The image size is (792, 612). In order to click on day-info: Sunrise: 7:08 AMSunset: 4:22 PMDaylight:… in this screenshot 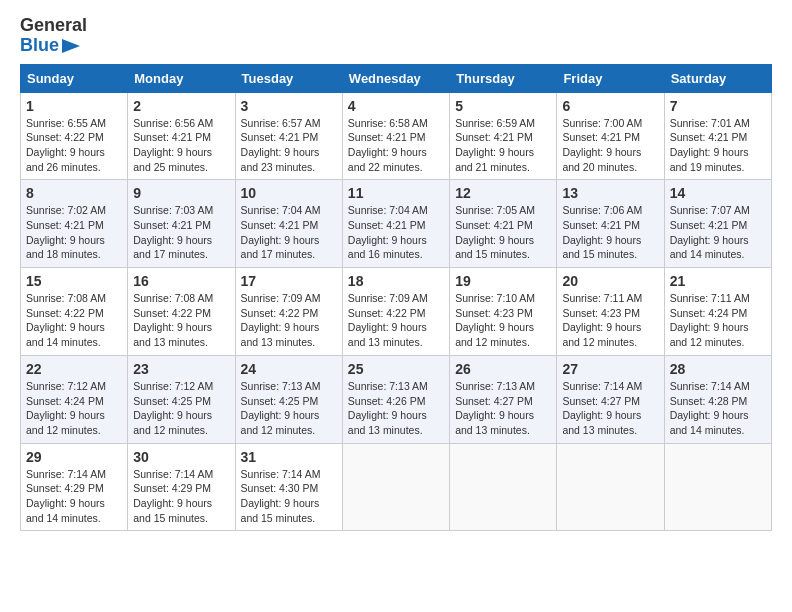, I will do `click(74, 320)`.